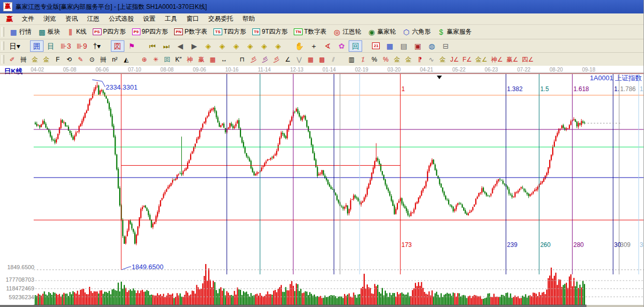 The height and width of the screenshot is (307, 644). Describe the element at coordinates (249, 19) in the screenshot. I see `menu-item-10: 帮助` at that location.